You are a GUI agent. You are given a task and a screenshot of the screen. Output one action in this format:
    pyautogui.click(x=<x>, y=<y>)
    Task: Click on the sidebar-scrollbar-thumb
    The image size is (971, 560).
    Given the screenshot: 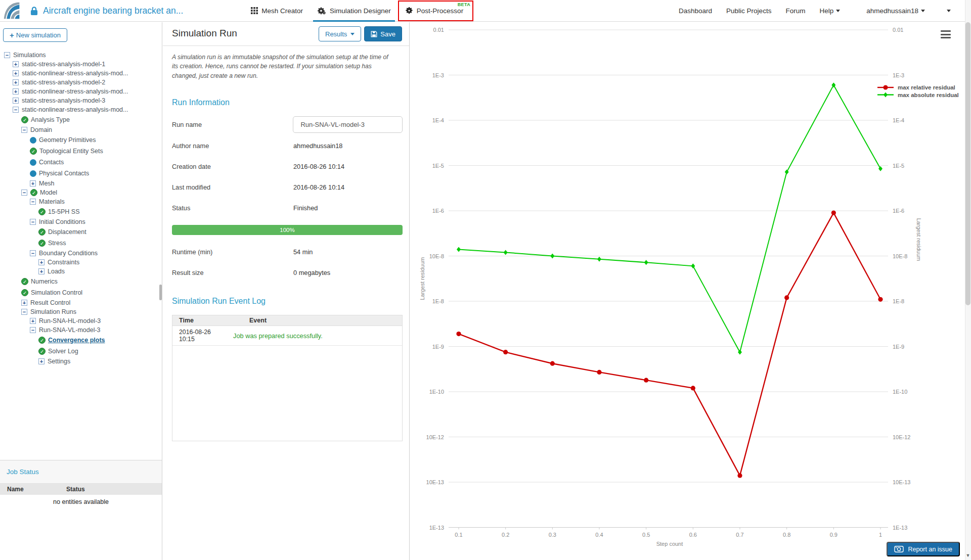 What is the action you would take?
    pyautogui.click(x=161, y=292)
    